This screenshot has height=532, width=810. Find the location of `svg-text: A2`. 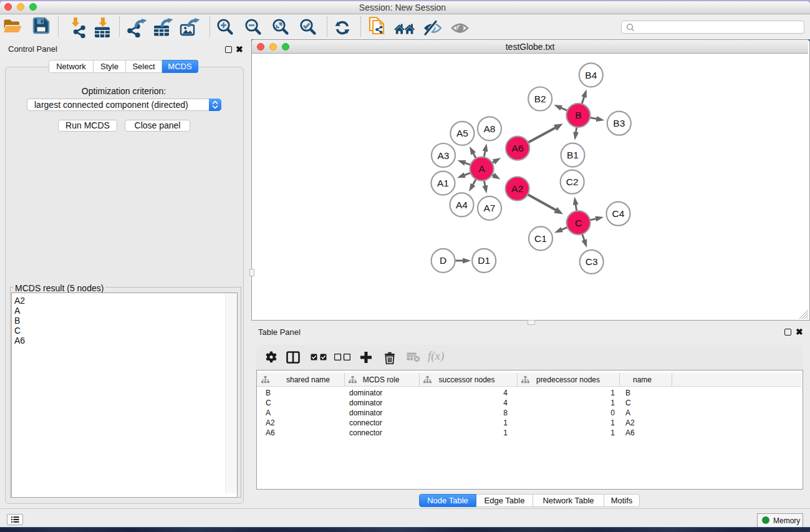

svg-text: A2 is located at coordinates (518, 188).